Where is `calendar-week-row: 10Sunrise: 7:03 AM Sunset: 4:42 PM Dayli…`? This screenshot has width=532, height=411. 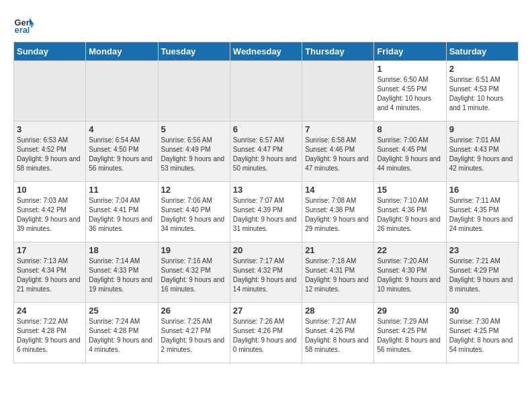
calendar-week-row: 10Sunrise: 7:03 AM Sunset: 4:42 PM Dayli… is located at coordinates (266, 212).